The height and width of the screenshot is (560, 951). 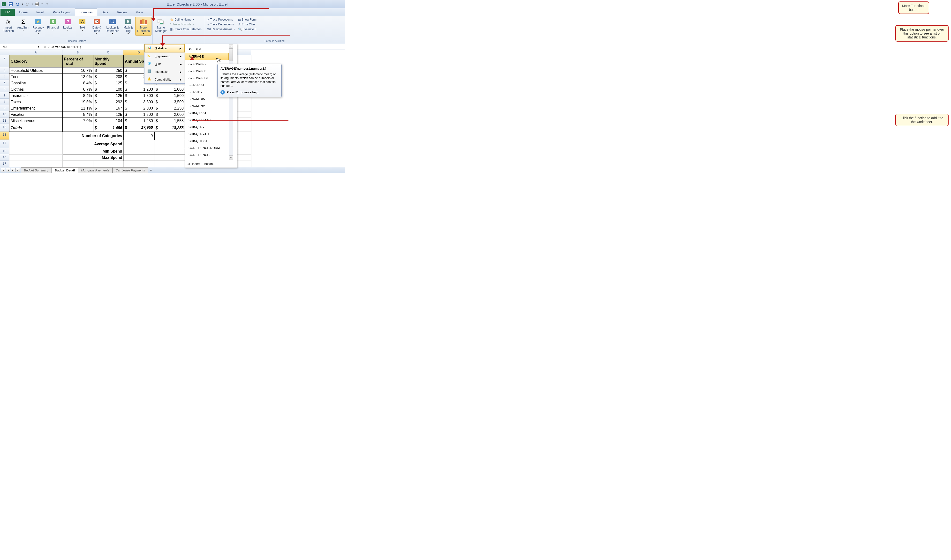 I want to click on totals-a: $17,950, so click(x=139, y=128).